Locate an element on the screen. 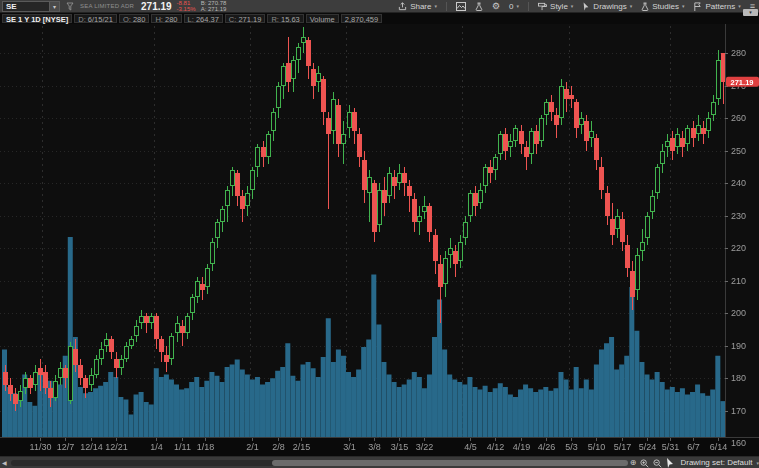 The image size is (759, 468). ohlc-field: D: 6/15/21 is located at coordinates (96, 18).